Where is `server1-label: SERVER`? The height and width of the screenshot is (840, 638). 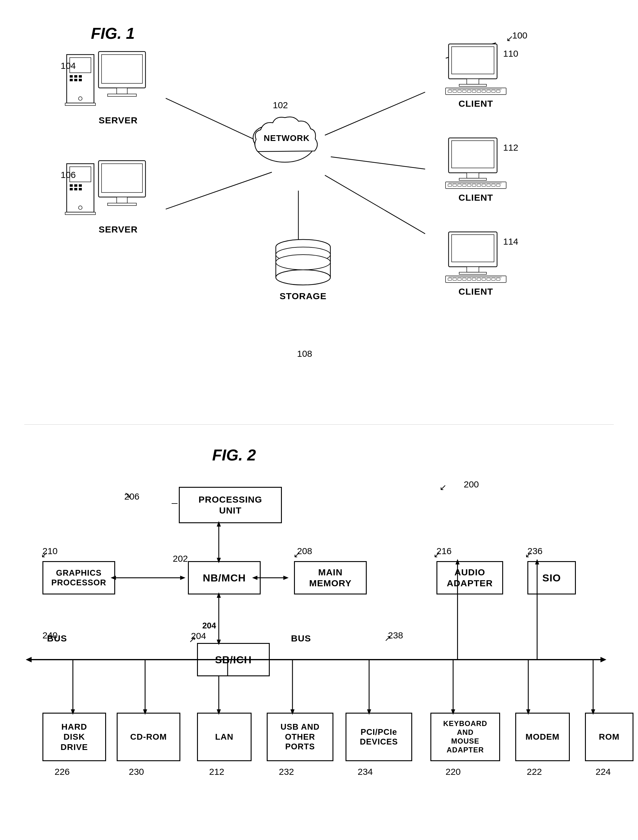
server1-label: SERVER is located at coordinates (118, 120).